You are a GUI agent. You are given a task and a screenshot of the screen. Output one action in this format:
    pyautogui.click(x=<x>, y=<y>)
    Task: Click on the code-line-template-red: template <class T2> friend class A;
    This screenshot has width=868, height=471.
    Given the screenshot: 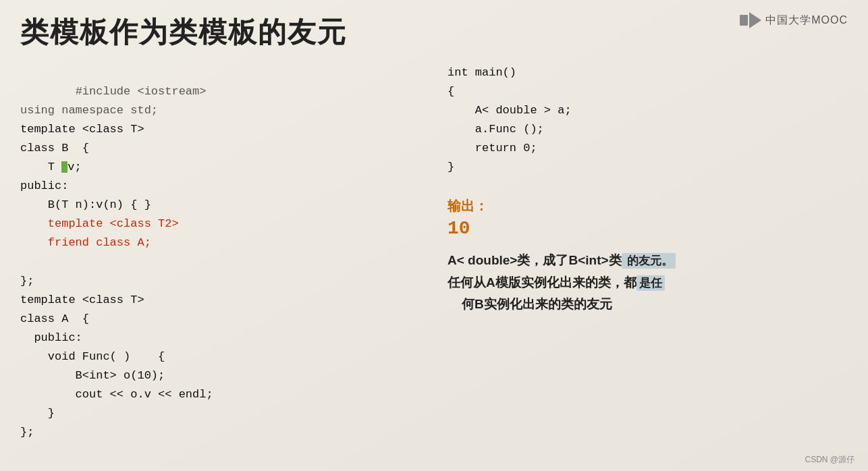 What is the action you would take?
    pyautogui.click(x=100, y=233)
    